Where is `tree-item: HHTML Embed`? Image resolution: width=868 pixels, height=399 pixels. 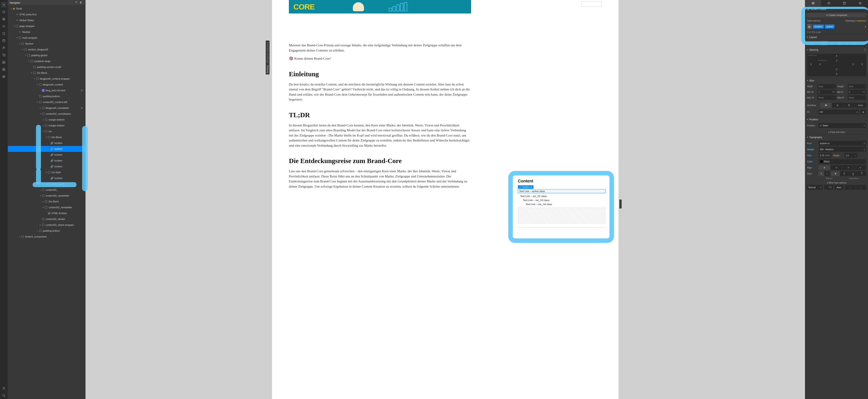
tree-item: HHTML Embed is located at coordinates (46, 213).